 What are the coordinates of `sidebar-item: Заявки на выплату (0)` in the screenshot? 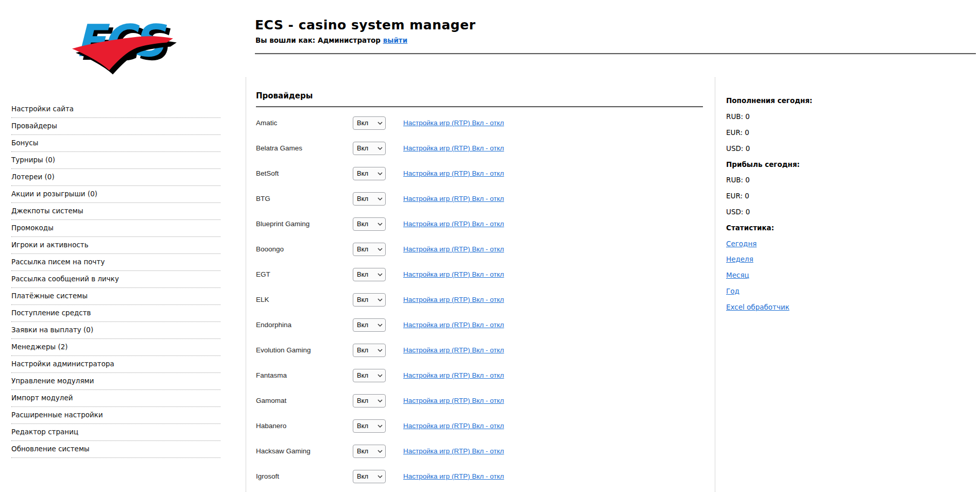 It's located at (116, 331).